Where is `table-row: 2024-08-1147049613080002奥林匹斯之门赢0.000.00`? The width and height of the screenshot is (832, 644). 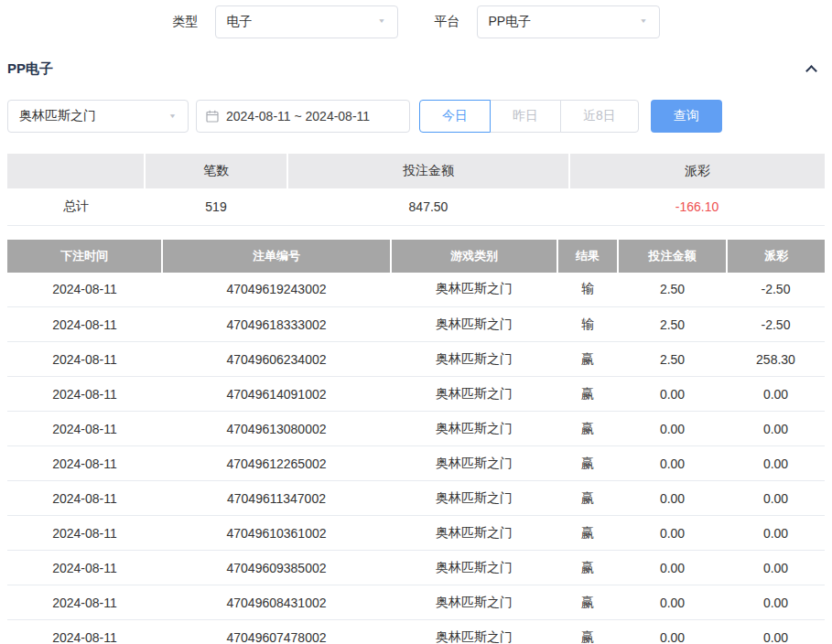
table-row: 2024-08-1147049613080002奥林匹斯之门赢0.000.00 is located at coordinates (416, 429).